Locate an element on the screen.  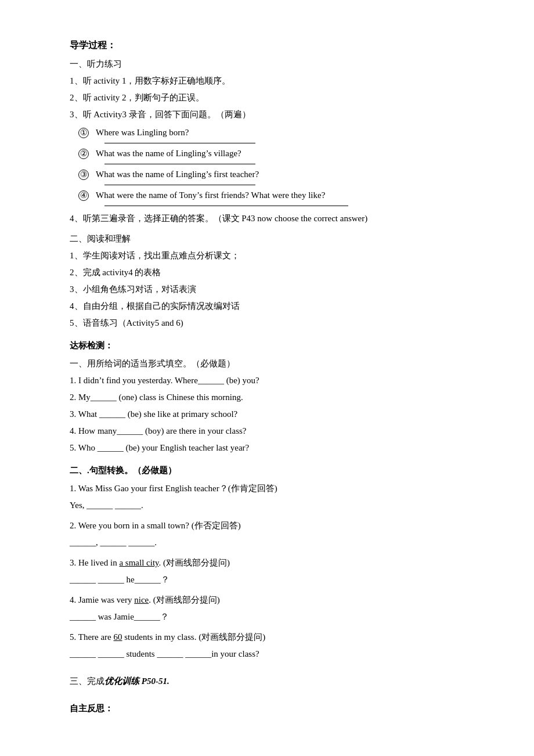
t1-question: 1. Was Miss Gao your first English teach… is located at coordinates (273, 489).